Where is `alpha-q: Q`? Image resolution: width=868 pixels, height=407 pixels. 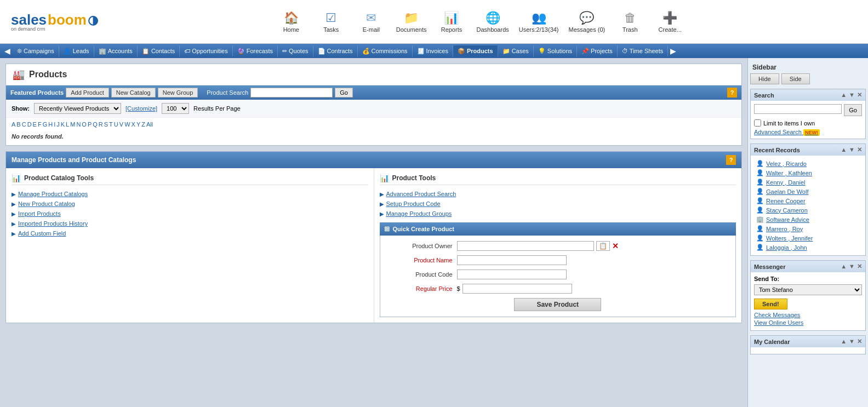 alpha-q: Q is located at coordinates (95, 124).